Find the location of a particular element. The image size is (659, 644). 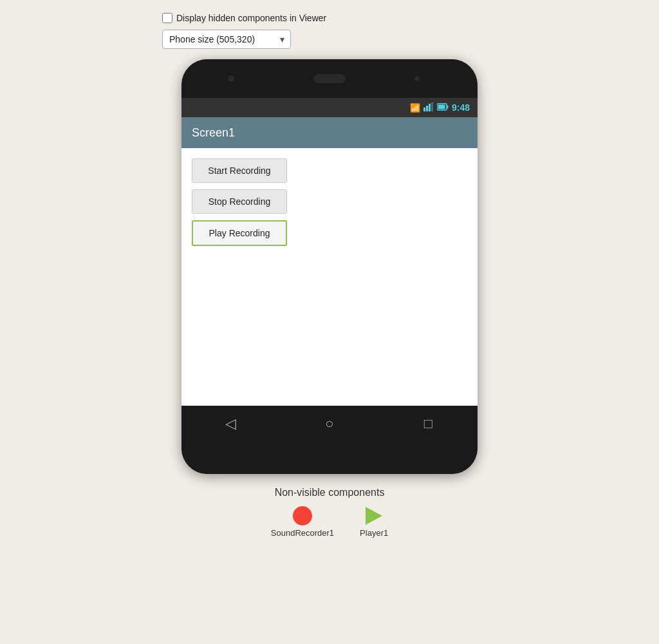

app-content-spacer is located at coordinates (330, 324).